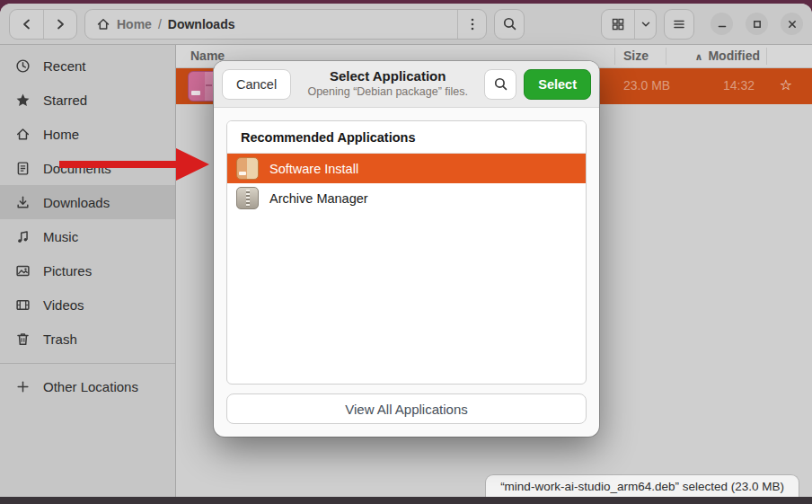 The height and width of the screenshot is (504, 812). Describe the element at coordinates (319, 199) in the screenshot. I see `app-name: Archive Manager` at that location.